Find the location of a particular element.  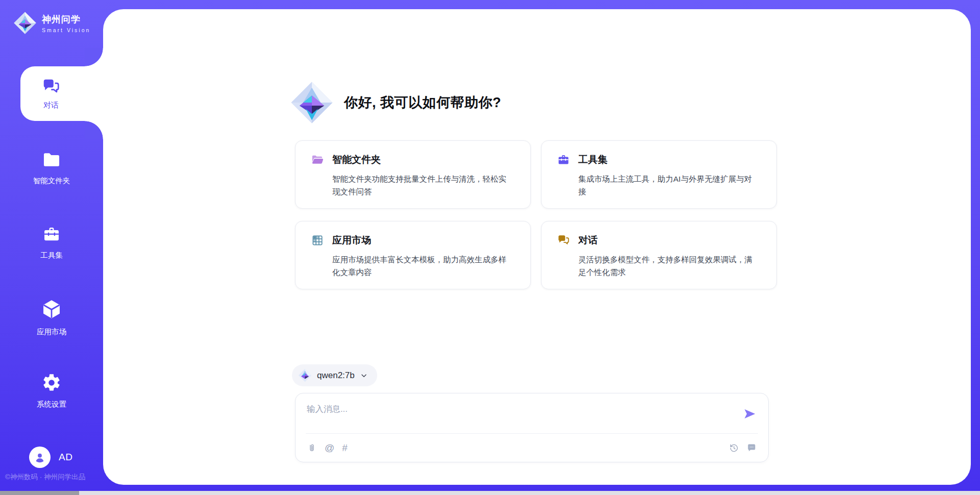

model-logo-icon is located at coordinates (305, 376).